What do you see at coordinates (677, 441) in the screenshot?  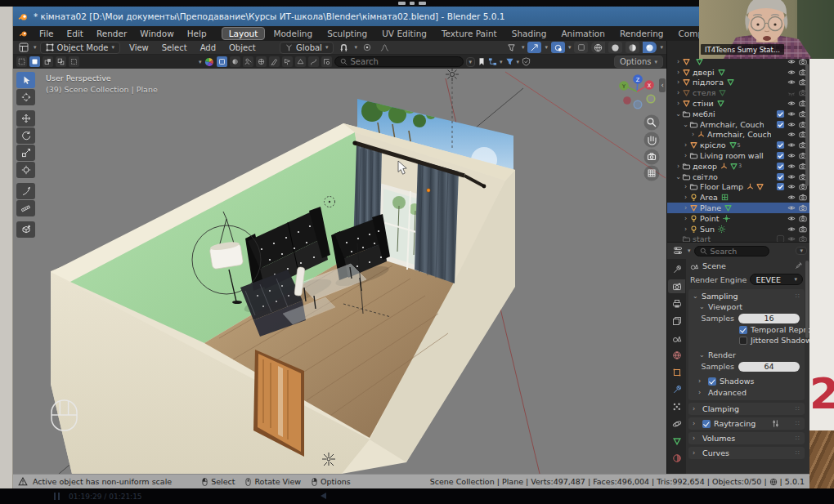 I see `properties-tab-object-data` at bounding box center [677, 441].